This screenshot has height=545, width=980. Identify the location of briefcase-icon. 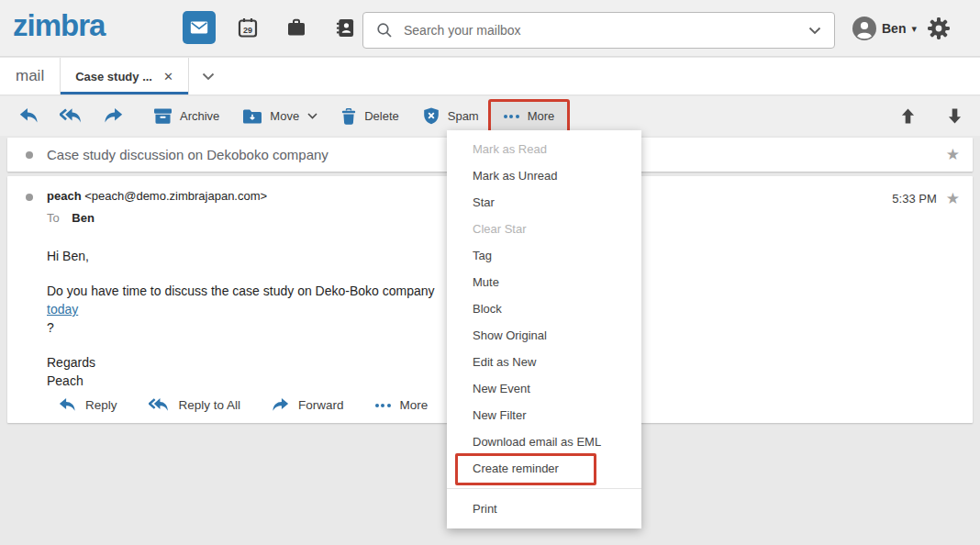
(296, 28).